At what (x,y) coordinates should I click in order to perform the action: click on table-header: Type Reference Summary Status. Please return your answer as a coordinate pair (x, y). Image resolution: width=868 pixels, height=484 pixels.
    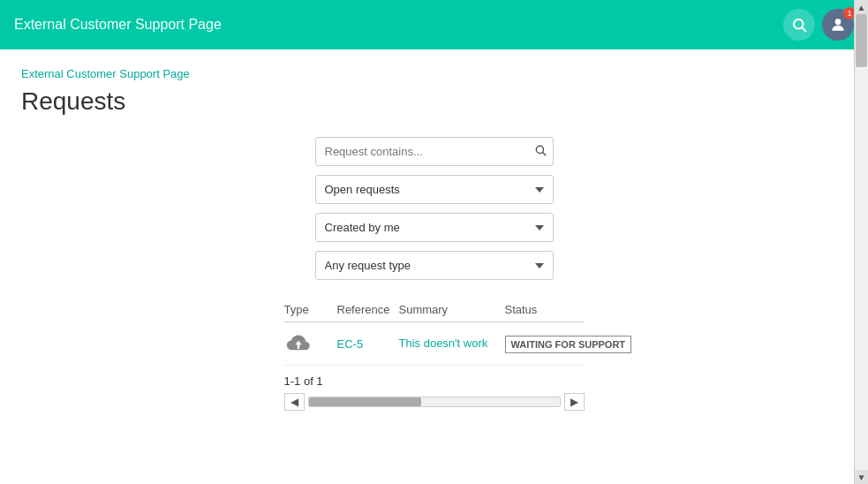
    Looking at the image, I should click on (434, 310).